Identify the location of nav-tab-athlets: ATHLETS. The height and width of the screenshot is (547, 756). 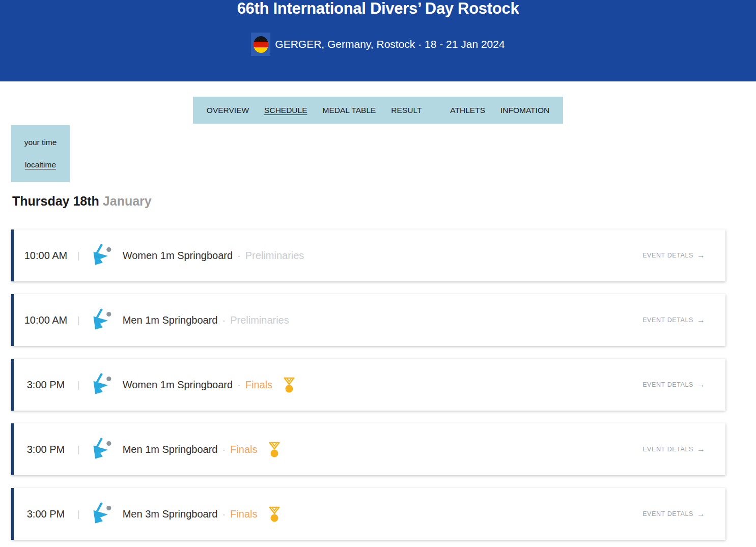
(467, 110).